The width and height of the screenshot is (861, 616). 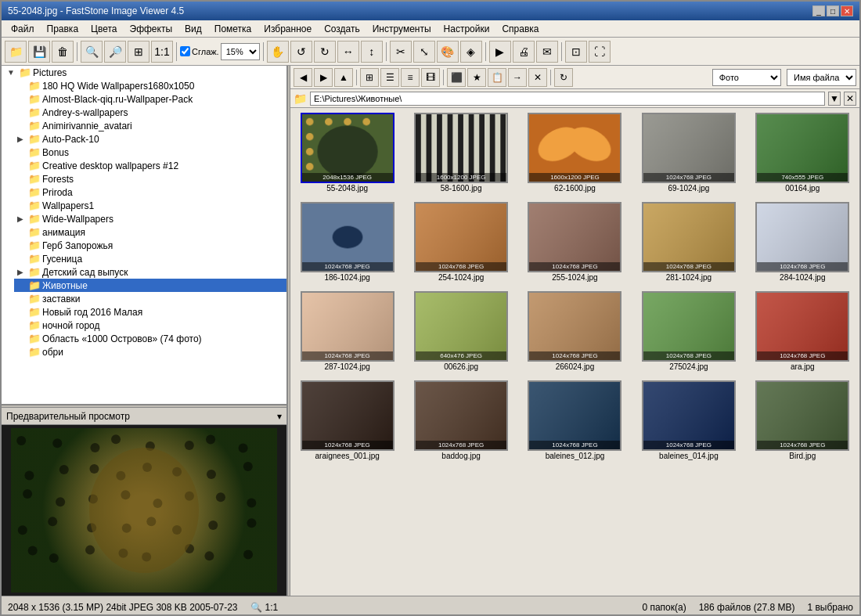 I want to click on tree-root: ▼ 📁 Pictures, so click(x=144, y=72).